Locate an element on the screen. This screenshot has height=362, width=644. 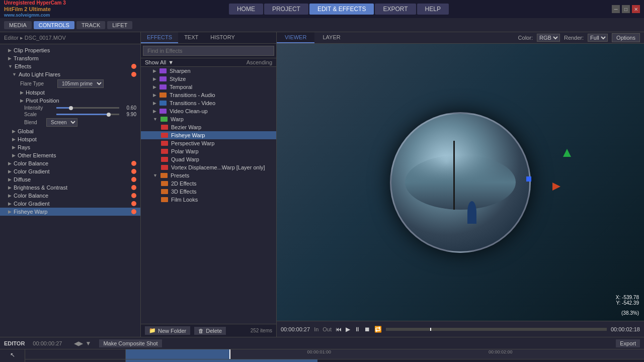
minimize-button: ─ is located at coordinates (616, 9).